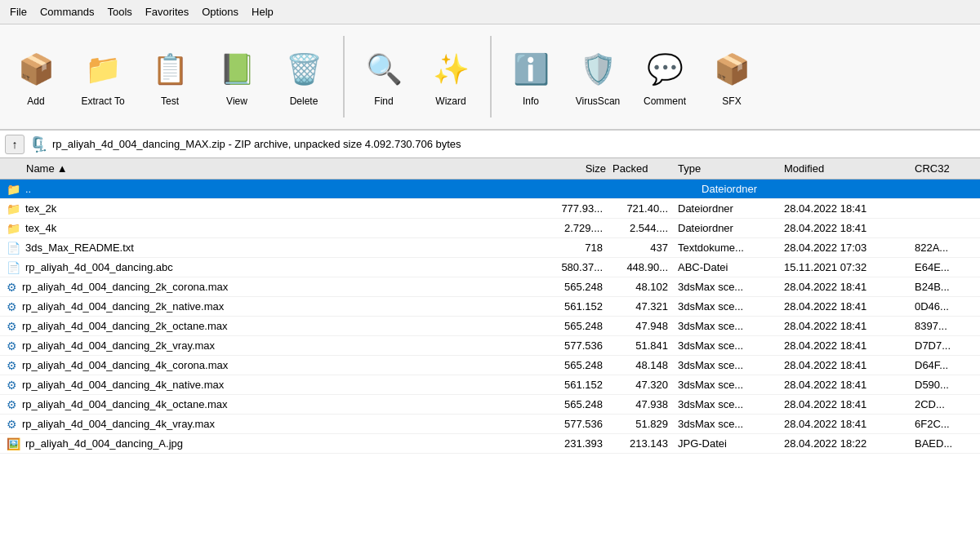 The height and width of the screenshot is (541, 980). I want to click on file-size-cell: 561.152, so click(572, 385).